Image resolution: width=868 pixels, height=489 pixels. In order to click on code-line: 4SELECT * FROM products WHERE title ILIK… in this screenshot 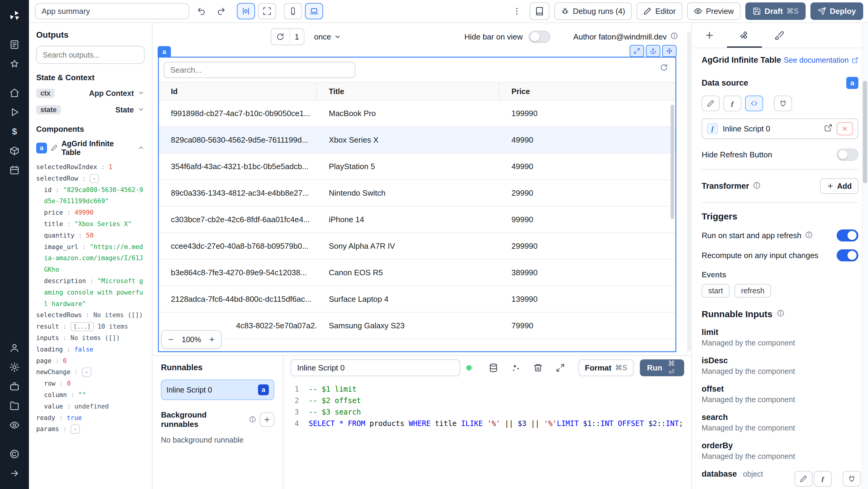, I will do `click(487, 424)`.